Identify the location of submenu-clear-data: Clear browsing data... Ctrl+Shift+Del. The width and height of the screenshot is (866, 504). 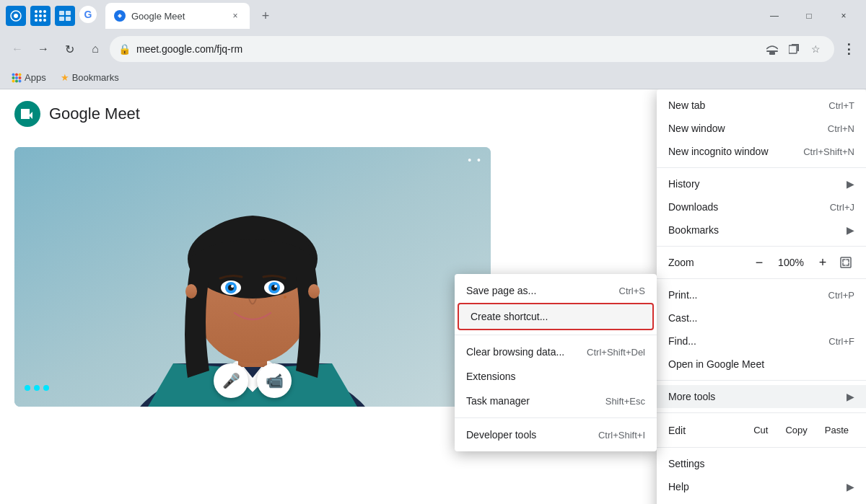
(556, 352).